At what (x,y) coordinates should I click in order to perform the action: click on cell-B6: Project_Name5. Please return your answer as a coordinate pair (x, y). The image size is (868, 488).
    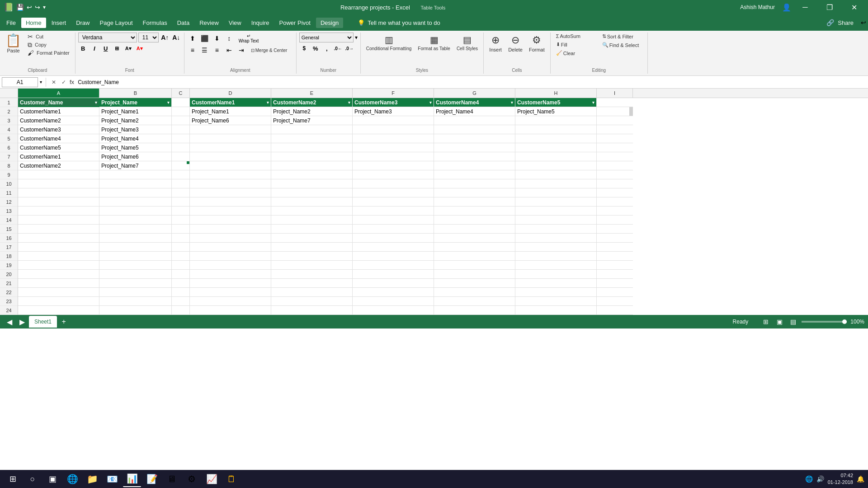
    Looking at the image, I should click on (136, 148).